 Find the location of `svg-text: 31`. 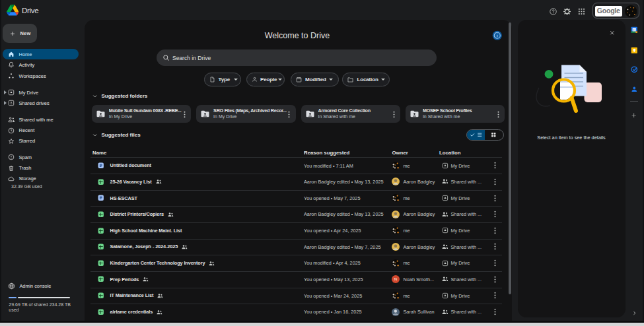

svg-text: 31 is located at coordinates (634, 30).